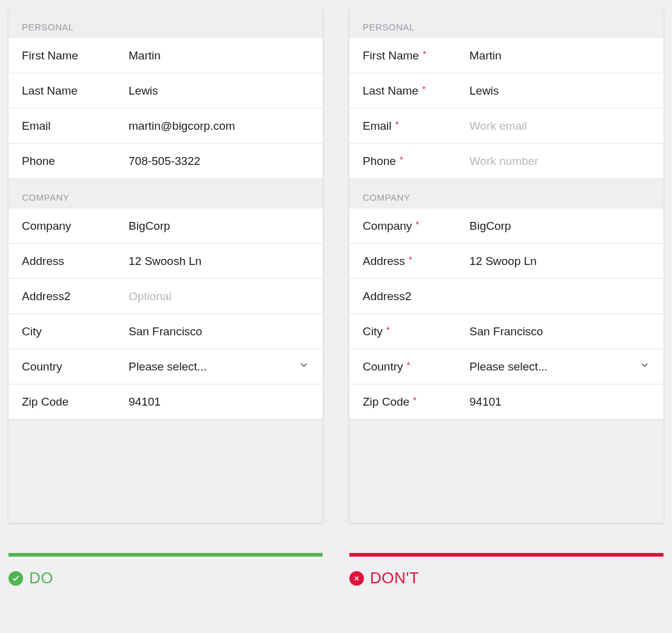 The height and width of the screenshot is (633, 672). What do you see at coordinates (506, 126) in the screenshot?
I see `field-row-email: Email *` at bounding box center [506, 126].